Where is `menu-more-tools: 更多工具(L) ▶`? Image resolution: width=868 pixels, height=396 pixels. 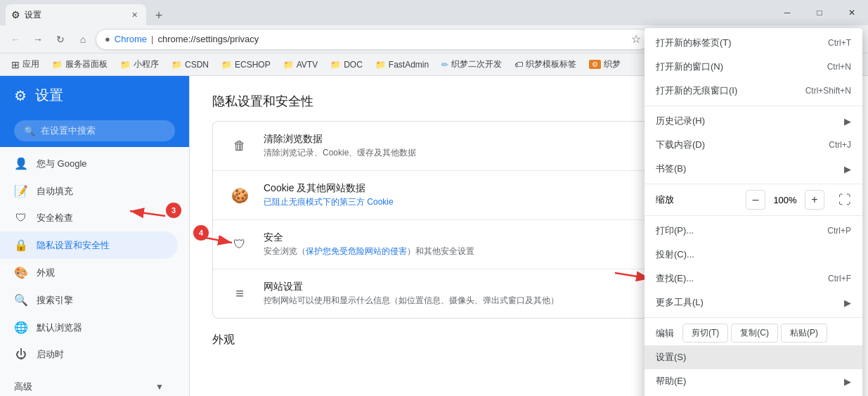 menu-more-tools: 更多工具(L) ▶ is located at coordinates (753, 302).